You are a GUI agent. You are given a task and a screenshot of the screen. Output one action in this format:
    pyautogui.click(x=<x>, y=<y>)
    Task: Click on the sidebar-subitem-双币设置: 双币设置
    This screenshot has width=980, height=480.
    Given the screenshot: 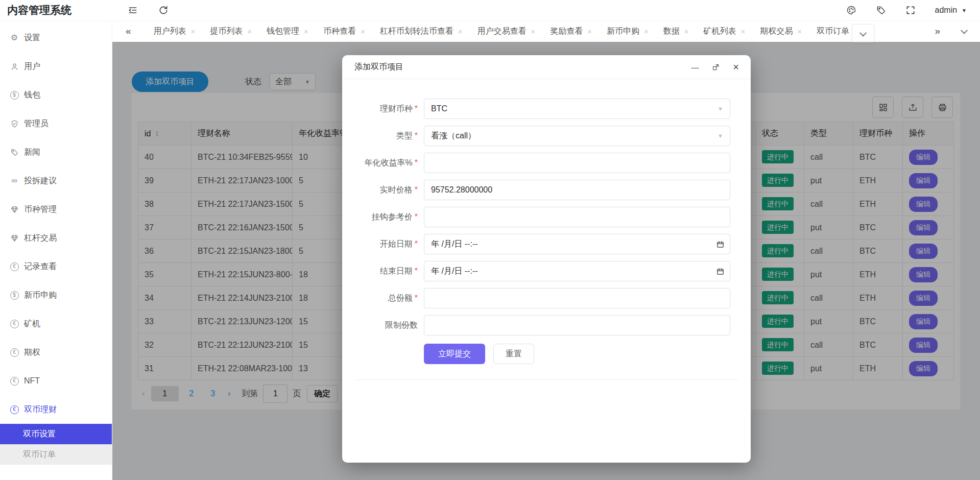 What is the action you would take?
    pyautogui.click(x=56, y=434)
    